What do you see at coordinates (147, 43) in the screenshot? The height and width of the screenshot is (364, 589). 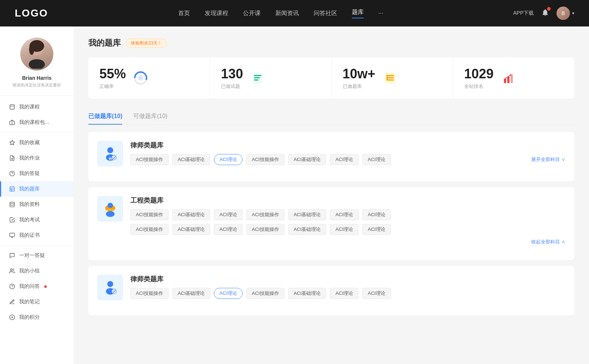 I see `trial-badge: 体验剩余23天！` at bounding box center [147, 43].